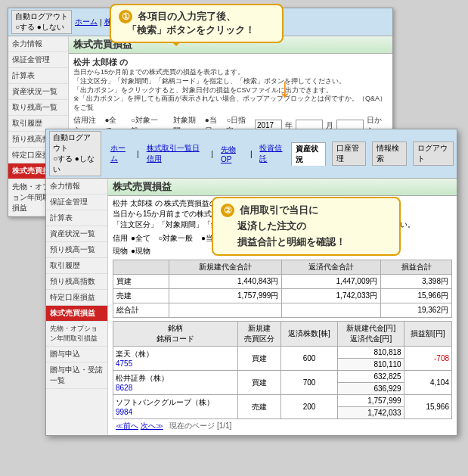  I want to click on bottom-nav-sakimono: 先物OP, so click(231, 154).